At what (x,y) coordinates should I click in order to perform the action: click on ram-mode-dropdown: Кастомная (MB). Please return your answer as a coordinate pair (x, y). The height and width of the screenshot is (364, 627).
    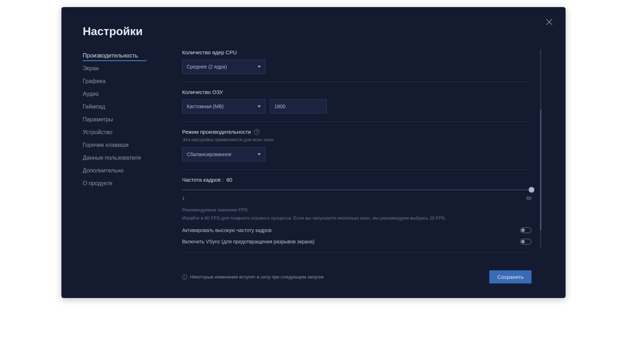
    Looking at the image, I should click on (224, 106).